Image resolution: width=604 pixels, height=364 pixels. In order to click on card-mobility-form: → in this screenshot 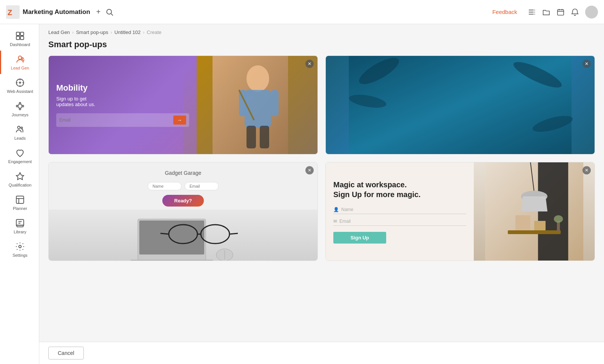, I will do `click(123, 120)`.